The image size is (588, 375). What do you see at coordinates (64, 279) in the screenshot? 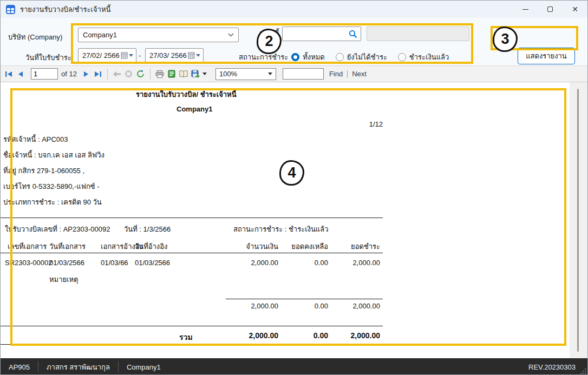
I see `remark-label: หมายเหตุ` at bounding box center [64, 279].